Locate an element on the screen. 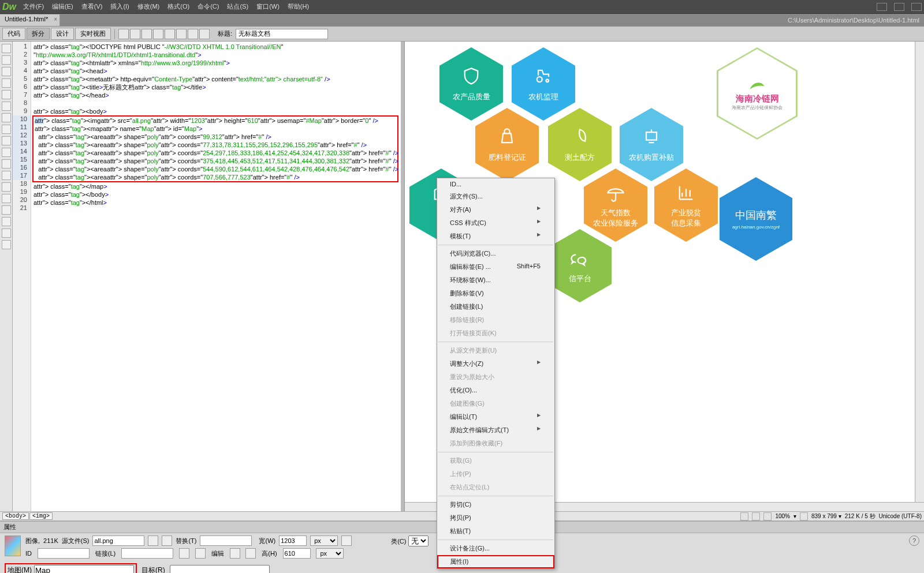  ctx-item: 模板(T) is located at coordinates (495, 237).